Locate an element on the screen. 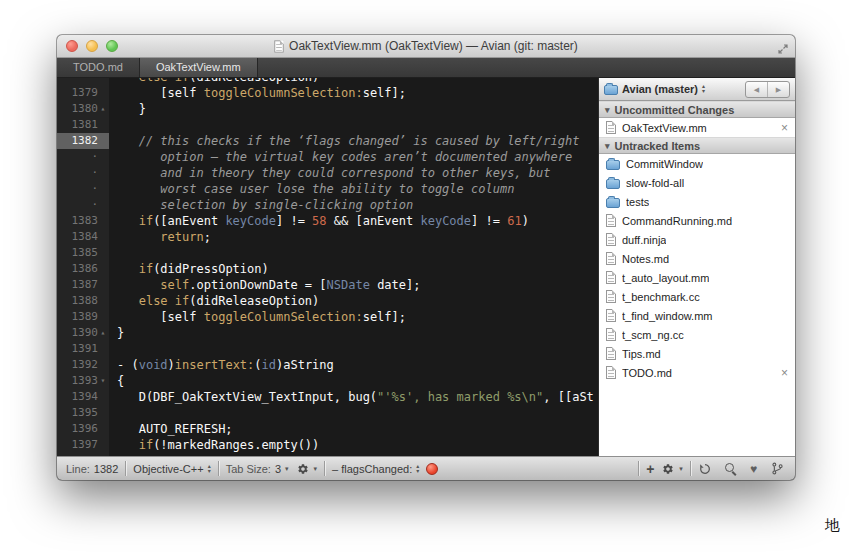 The height and width of the screenshot is (558, 852). project-popup: Avian (master) is located at coordinates (660, 89).